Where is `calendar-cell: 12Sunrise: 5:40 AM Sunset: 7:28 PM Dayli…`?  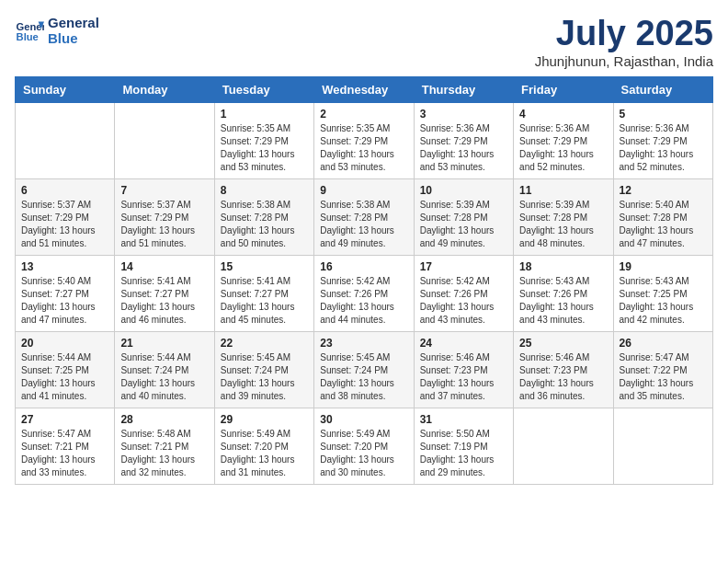 calendar-cell: 12Sunrise: 5:40 AM Sunset: 7:28 PM Dayli… is located at coordinates (663, 217).